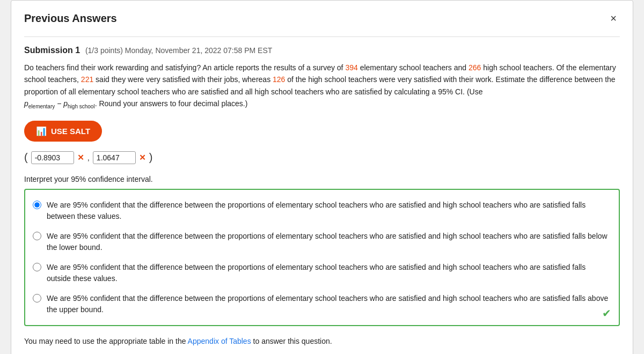  I want to click on appendix-link: Appendix of Tables, so click(219, 341).